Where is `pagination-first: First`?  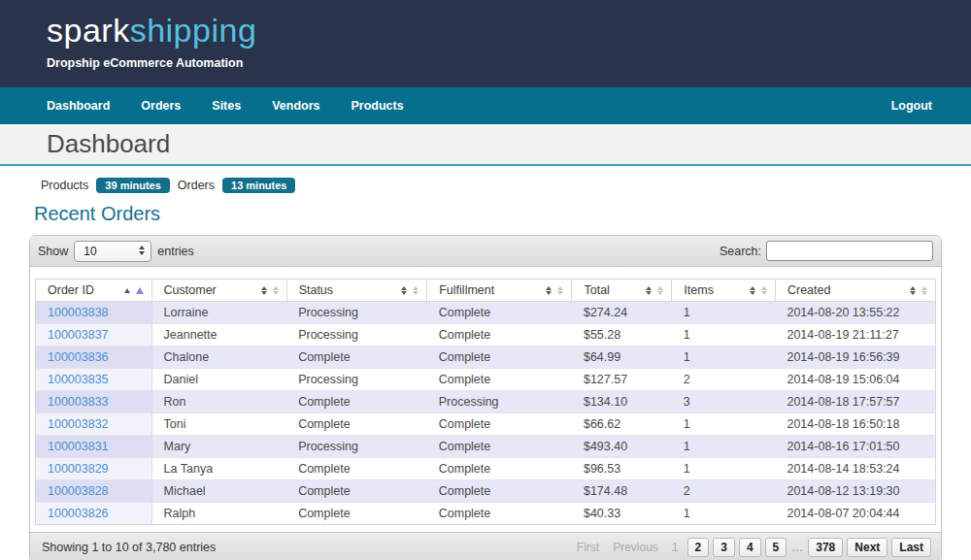 pagination-first: First is located at coordinates (588, 547).